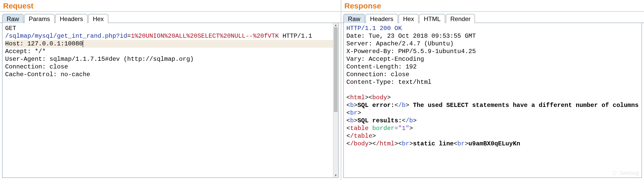 The height and width of the screenshot is (180, 644). Describe the element at coordinates (493, 6) in the screenshot. I see `response-title: Response` at that location.